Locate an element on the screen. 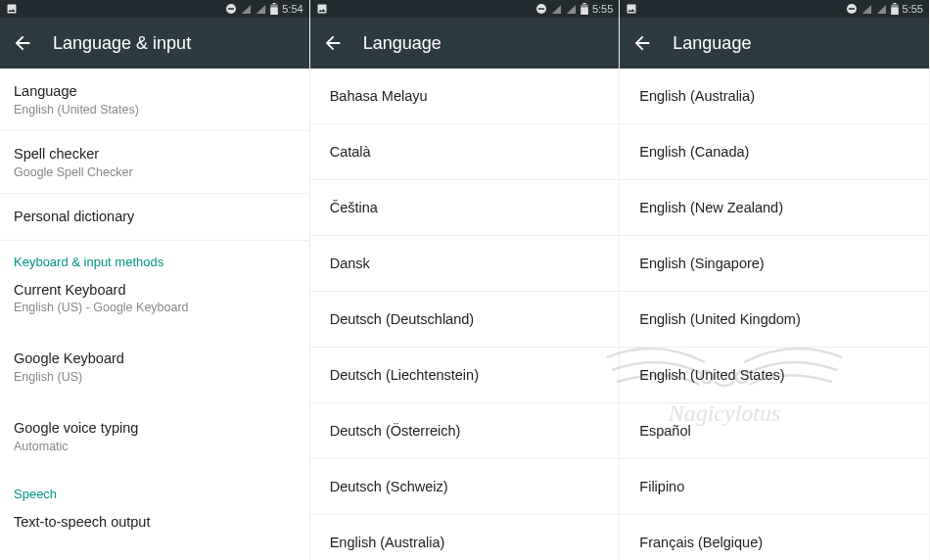 This screenshot has height=560, width=930. setting-subtitle: Automatic is located at coordinates (155, 446).